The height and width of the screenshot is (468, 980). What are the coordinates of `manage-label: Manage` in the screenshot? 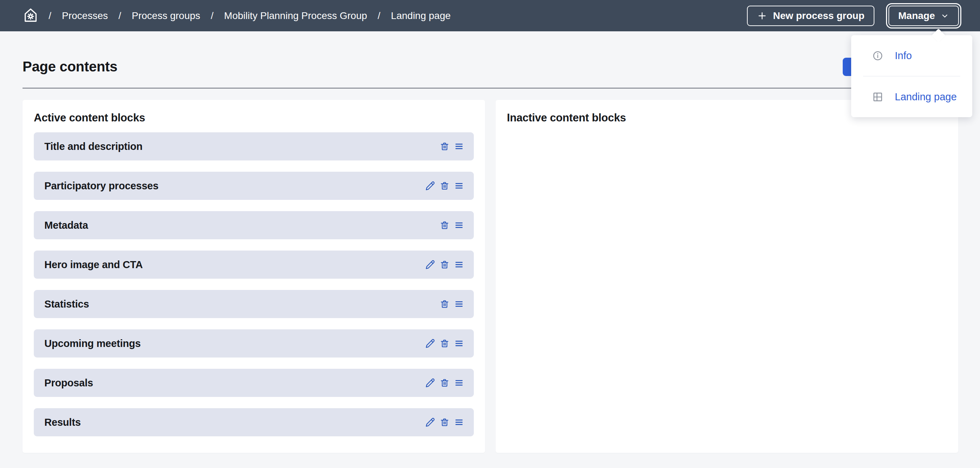 It's located at (917, 16).